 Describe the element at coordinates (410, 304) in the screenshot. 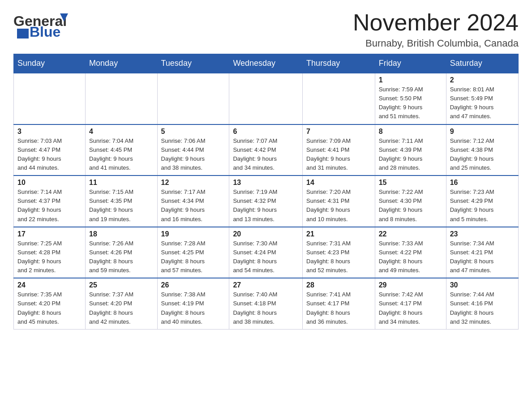

I see `calendar-cell: 29Sunrise: 7:42 AM Sunset: 4:17 PM Dayli…` at that location.